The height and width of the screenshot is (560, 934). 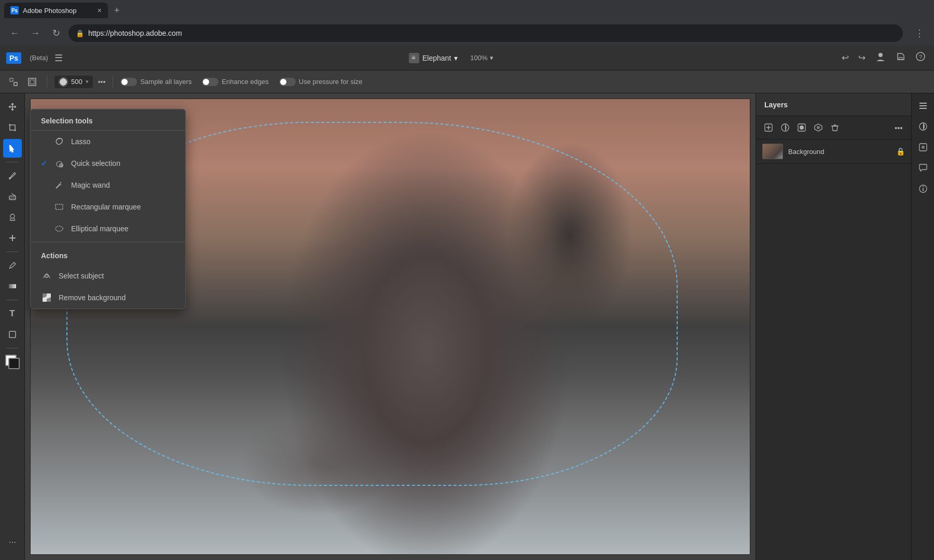 I want to click on layers-more-icon: •••, so click(x=899, y=128).